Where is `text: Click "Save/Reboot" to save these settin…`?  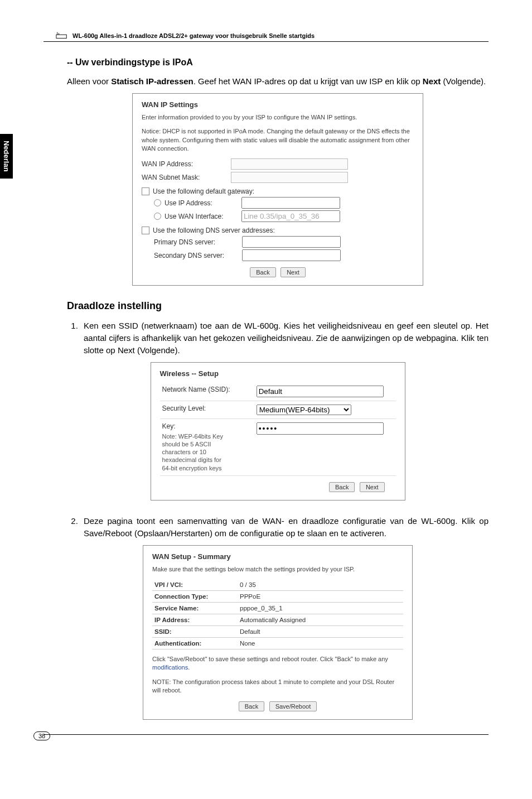 text: Click "Save/Reboot" to save these settin… is located at coordinates (270, 659).